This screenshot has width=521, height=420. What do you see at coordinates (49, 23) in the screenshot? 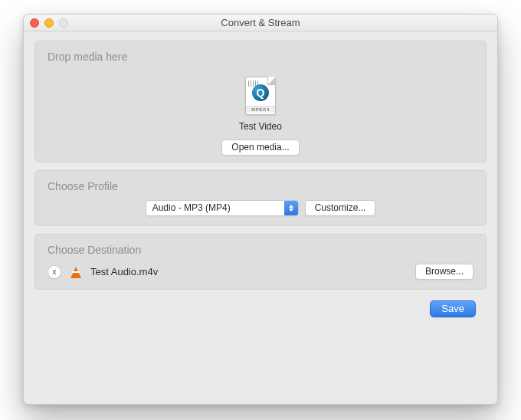
I see `minimize-icon` at bounding box center [49, 23].